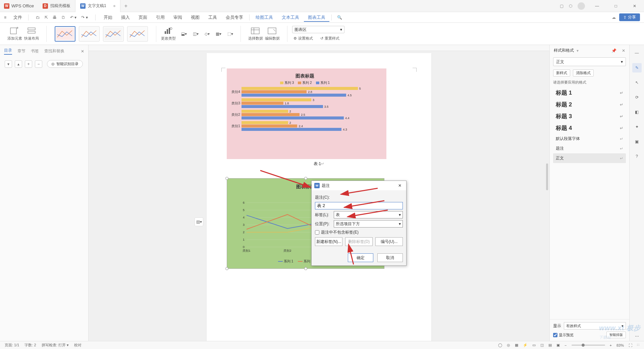  Describe the element at coordinates (35, 51) in the screenshot. I see `left-tab-bookmark: 书签` at that location.